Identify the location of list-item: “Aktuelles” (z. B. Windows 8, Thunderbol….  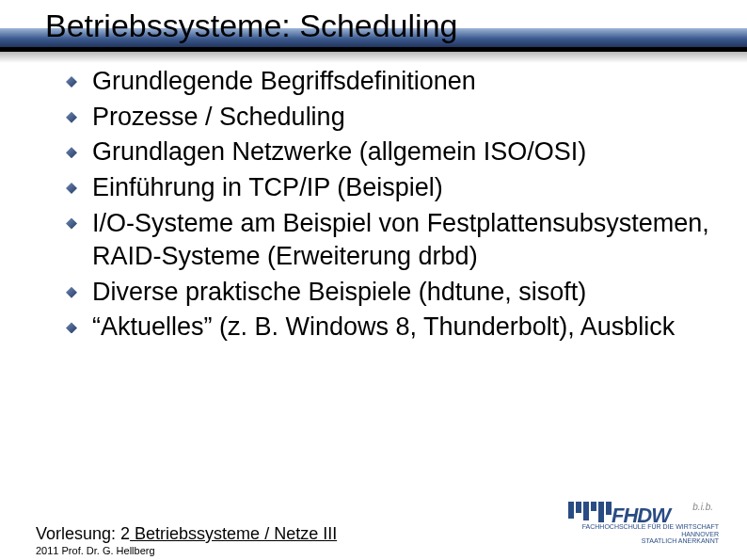
(388, 328).